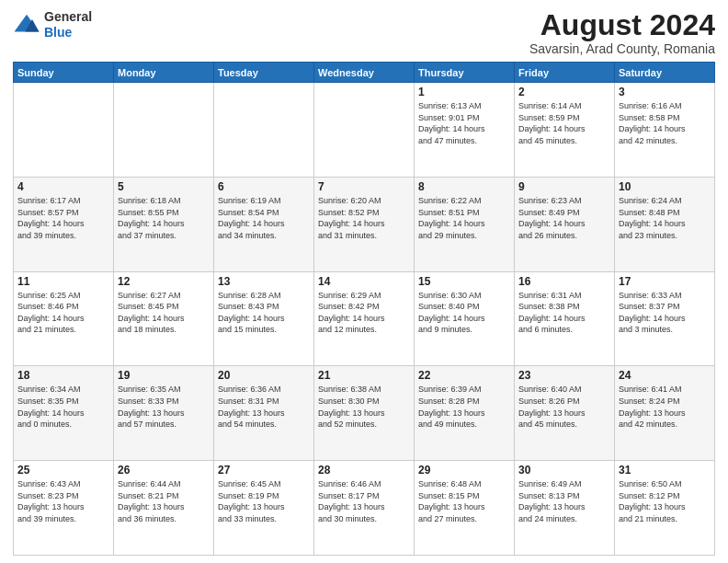 The height and width of the screenshot is (563, 728). I want to click on day-info: Sunrise: 6:43 AM Sunset: 8:23 PM Dayligh…, so click(63, 501).